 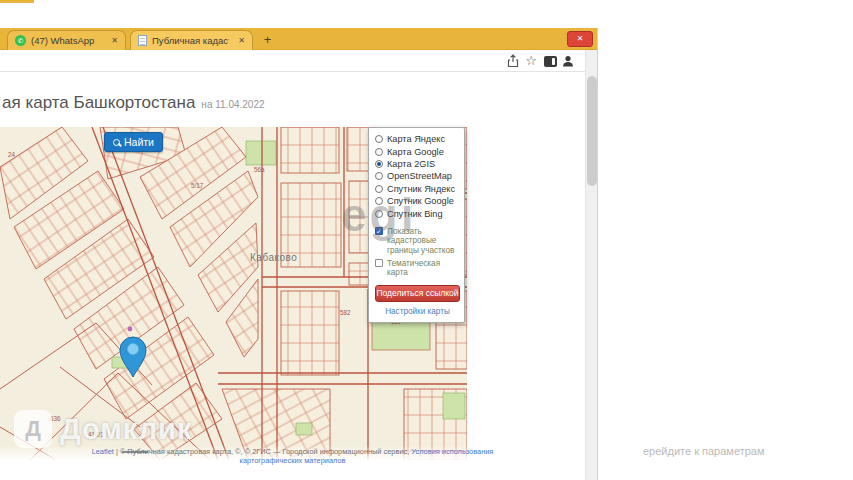 I want to click on page-title-text: ая карта Башкортостана, so click(x=98, y=102).